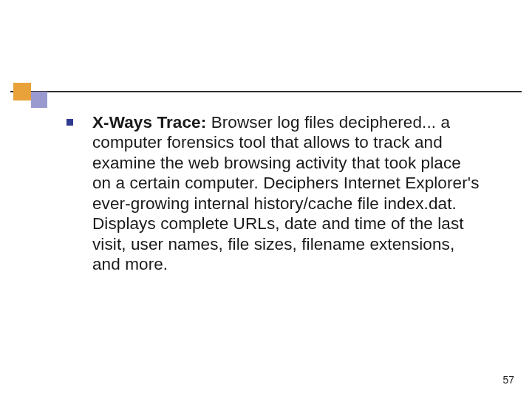  Describe the element at coordinates (266, 92) in the screenshot. I see `divider-line` at that location.